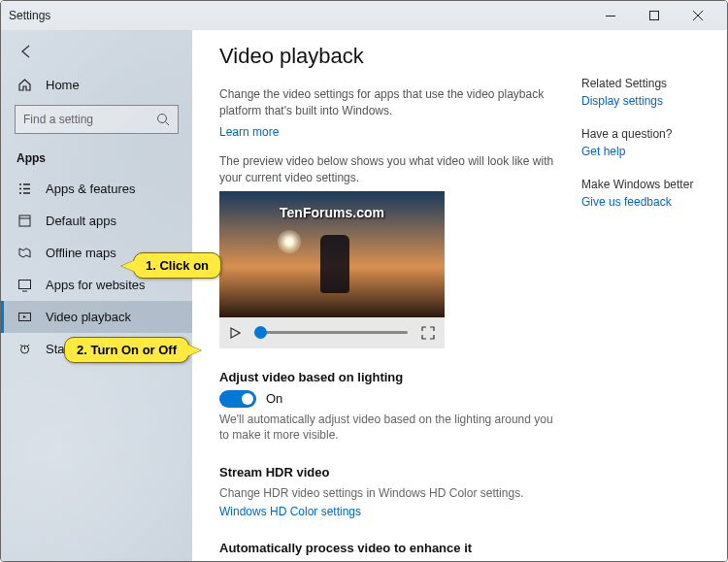 The height and width of the screenshot is (562, 728). What do you see at coordinates (645, 184) in the screenshot?
I see `better-title: Make Windows better` at bounding box center [645, 184].